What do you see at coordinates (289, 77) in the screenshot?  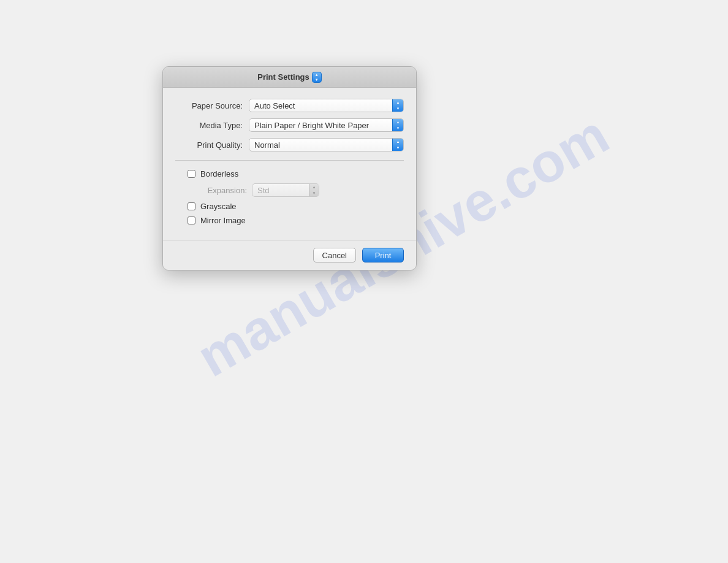 I see `title-dropdown: Print Settings ▲ ▼` at bounding box center [289, 77].